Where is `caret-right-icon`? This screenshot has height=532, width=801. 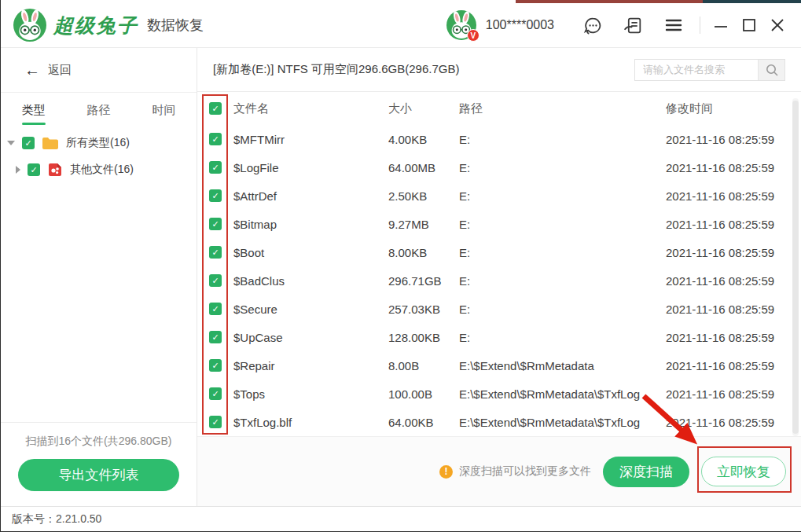 caret-right-icon is located at coordinates (18, 170).